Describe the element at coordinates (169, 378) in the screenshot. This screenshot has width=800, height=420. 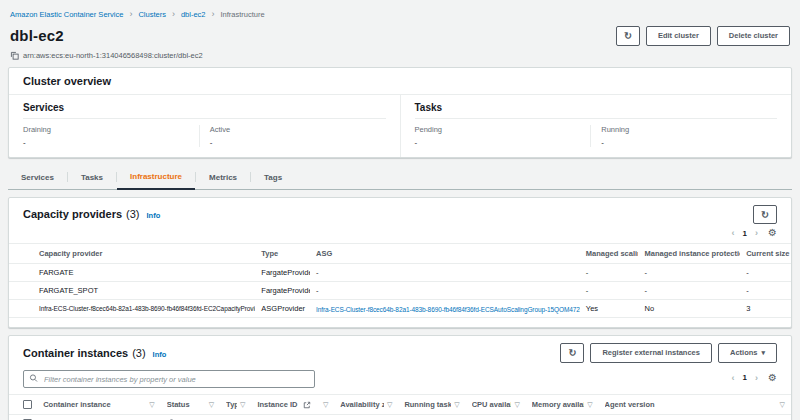
I see `filter-search-box` at that location.